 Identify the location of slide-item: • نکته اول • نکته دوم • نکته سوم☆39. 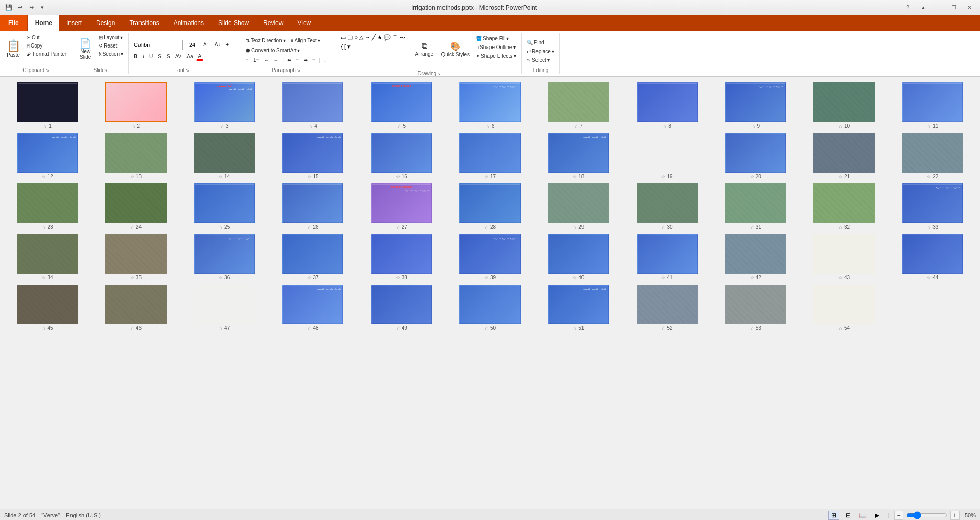
(489, 257).